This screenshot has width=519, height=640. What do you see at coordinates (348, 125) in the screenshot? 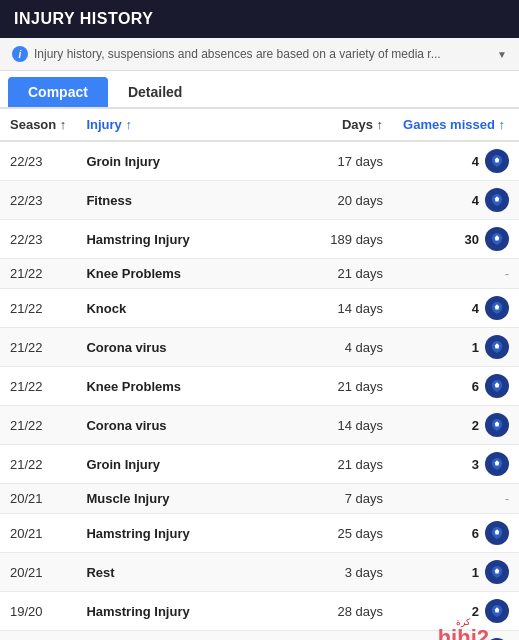
I see `col-days: Days ↑` at bounding box center [348, 125].